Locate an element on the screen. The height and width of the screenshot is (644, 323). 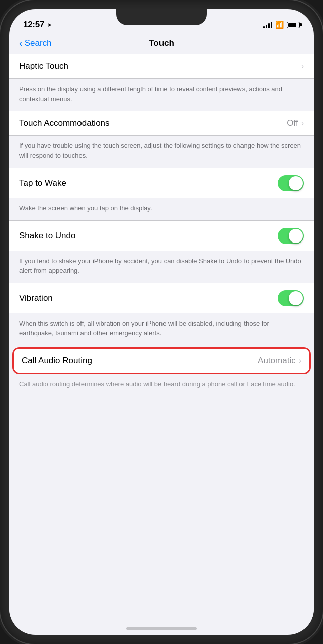
tap-to-wake-section: Tap to Wake Wake the screen when you tap… is located at coordinates (162, 194).